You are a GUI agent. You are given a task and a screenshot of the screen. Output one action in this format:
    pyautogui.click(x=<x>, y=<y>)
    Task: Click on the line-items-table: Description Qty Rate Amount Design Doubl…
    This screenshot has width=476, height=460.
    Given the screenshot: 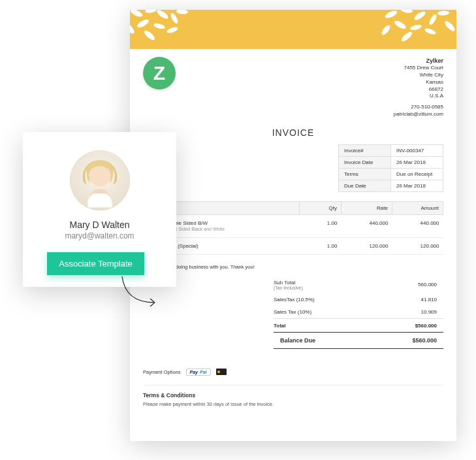 What is the action you would take?
    pyautogui.click(x=293, y=228)
    